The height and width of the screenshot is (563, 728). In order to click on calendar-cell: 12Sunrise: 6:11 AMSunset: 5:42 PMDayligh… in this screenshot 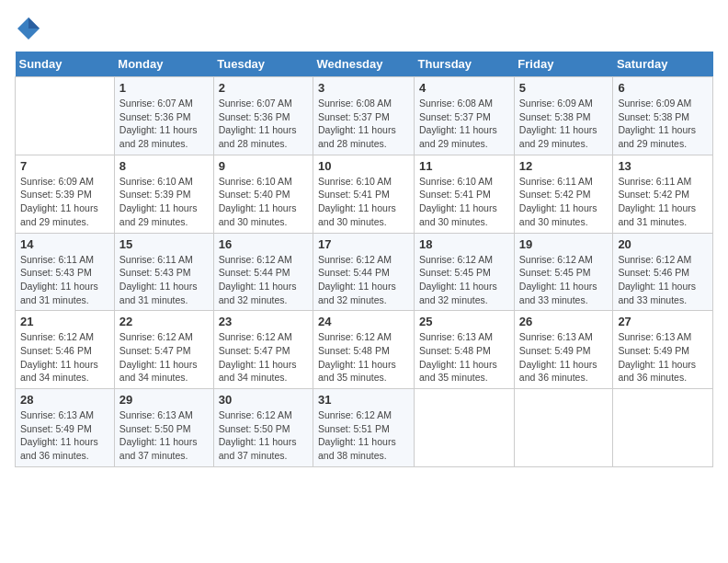, I will do `click(563, 193)`.